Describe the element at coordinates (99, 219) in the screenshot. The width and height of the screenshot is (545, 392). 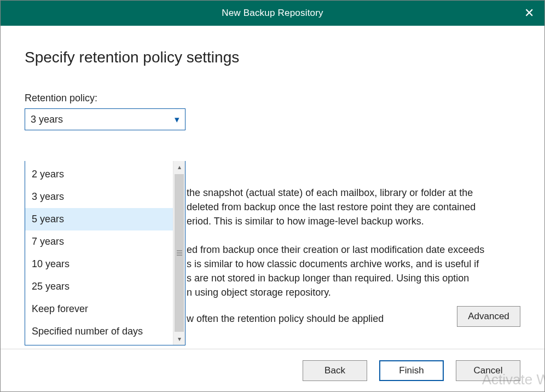
I see `dropdown-option: 5 years` at that location.